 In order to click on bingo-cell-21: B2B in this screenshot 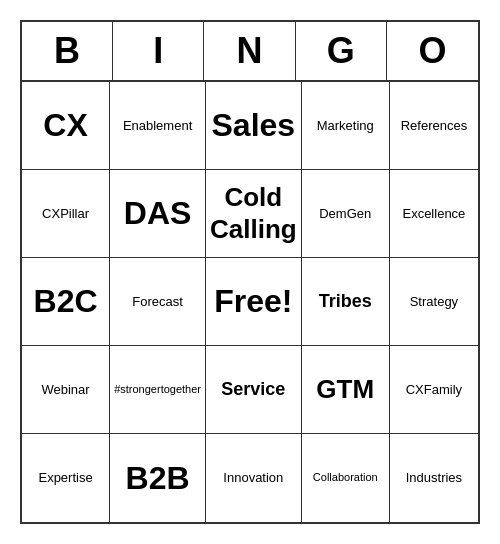, I will do `click(158, 478)`.